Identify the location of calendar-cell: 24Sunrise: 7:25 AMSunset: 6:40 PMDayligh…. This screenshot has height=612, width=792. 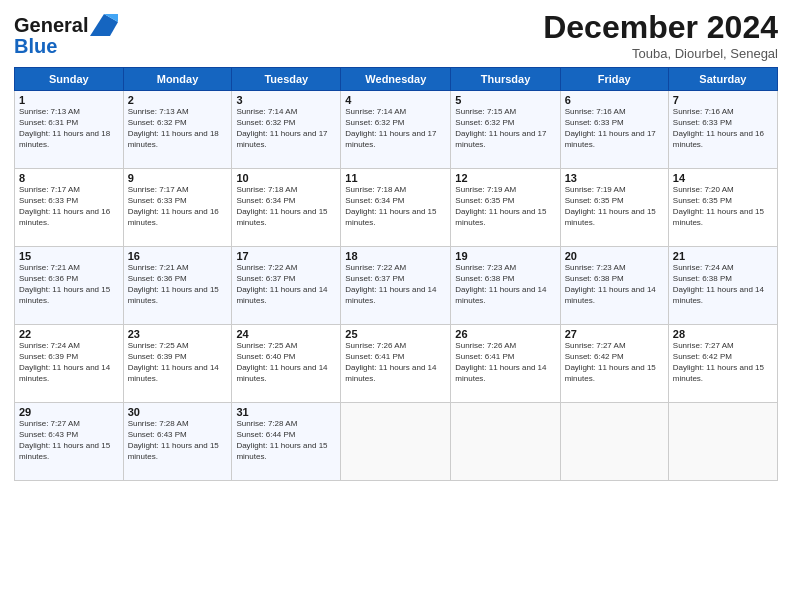
(286, 364).